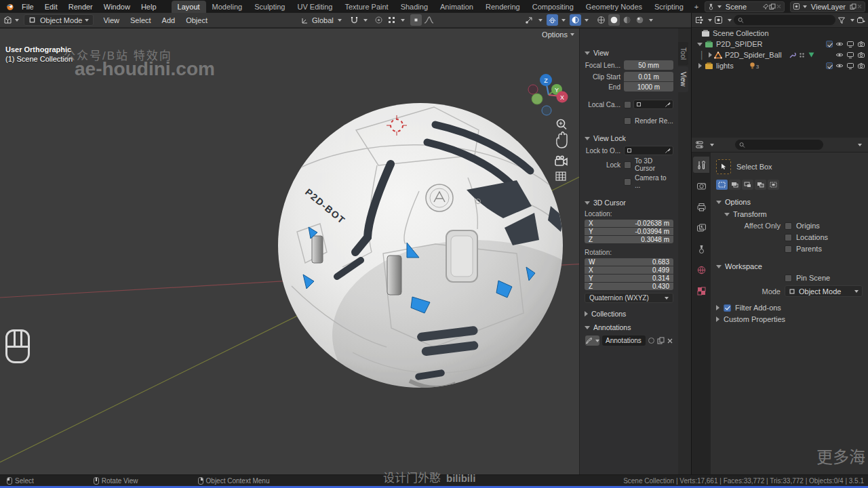  Describe the element at coordinates (793, 214) in the screenshot. I see `transform-section-header: Transform` at that location.